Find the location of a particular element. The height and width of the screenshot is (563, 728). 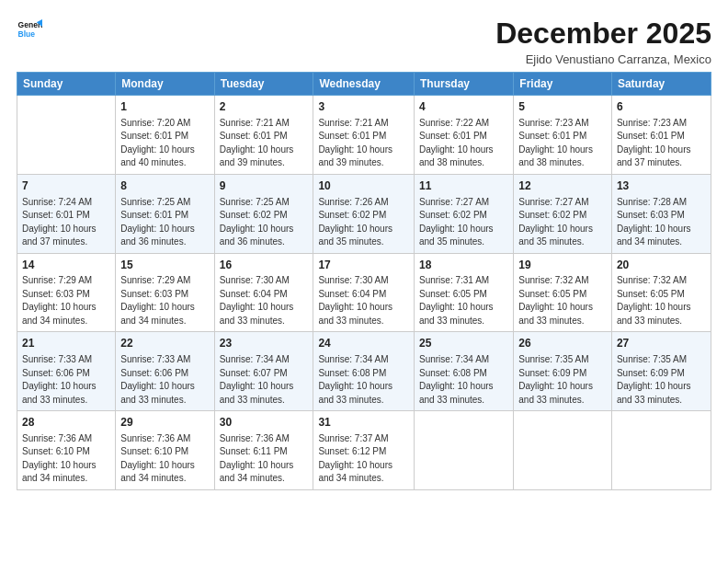

day-cell: 11Sunrise: 7:27 AM Sunset: 6:02 PM Dayli… is located at coordinates (463, 213).